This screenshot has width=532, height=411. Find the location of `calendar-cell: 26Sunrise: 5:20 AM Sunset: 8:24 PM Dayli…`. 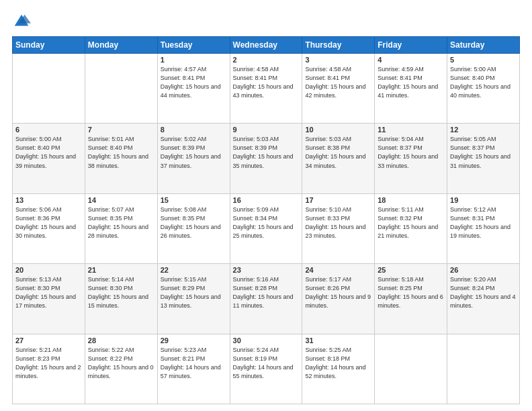

calendar-cell: 26Sunrise: 5:20 AM Sunset: 8:24 PM Dayli… is located at coordinates (484, 299).